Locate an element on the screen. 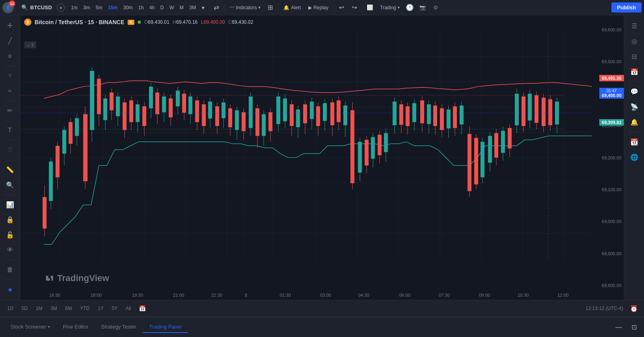 Image resolution: width=644 pixels, height=337 pixels. add-symbol-btn: + is located at coordinates (61, 8).